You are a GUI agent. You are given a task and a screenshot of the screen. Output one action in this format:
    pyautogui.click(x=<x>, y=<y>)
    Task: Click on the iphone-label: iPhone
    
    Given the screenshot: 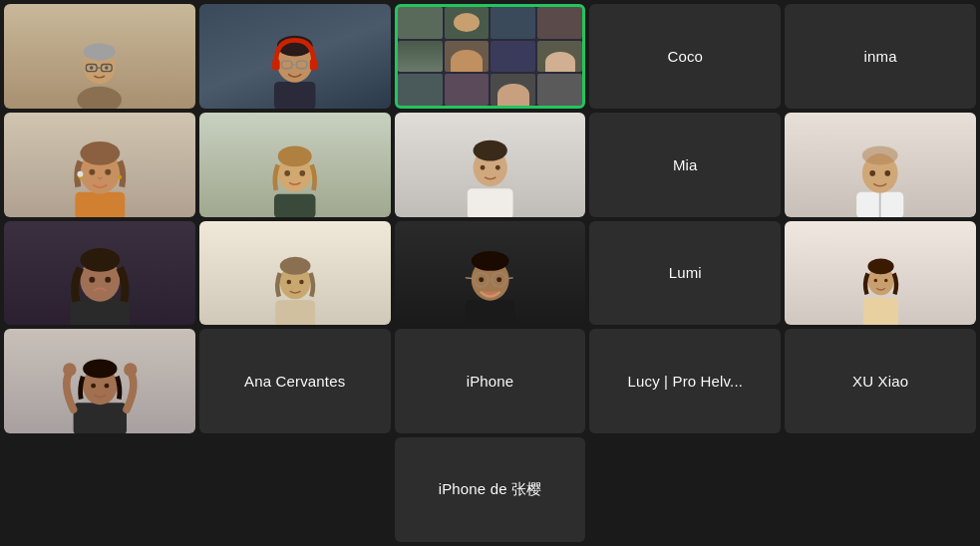 What is the action you would take?
    pyautogui.click(x=490, y=381)
    